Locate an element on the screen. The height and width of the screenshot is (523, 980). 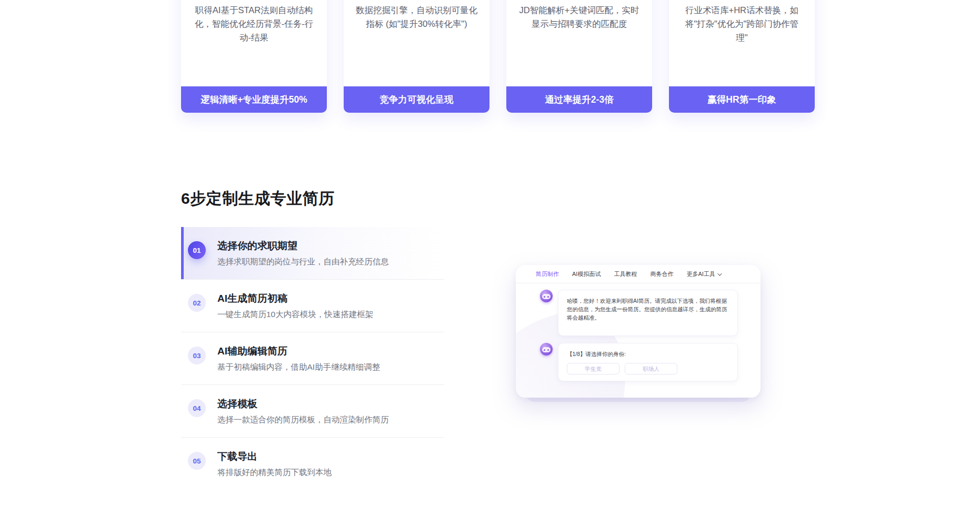
step-title: AI辅助编辑简历 is located at coordinates (299, 351).